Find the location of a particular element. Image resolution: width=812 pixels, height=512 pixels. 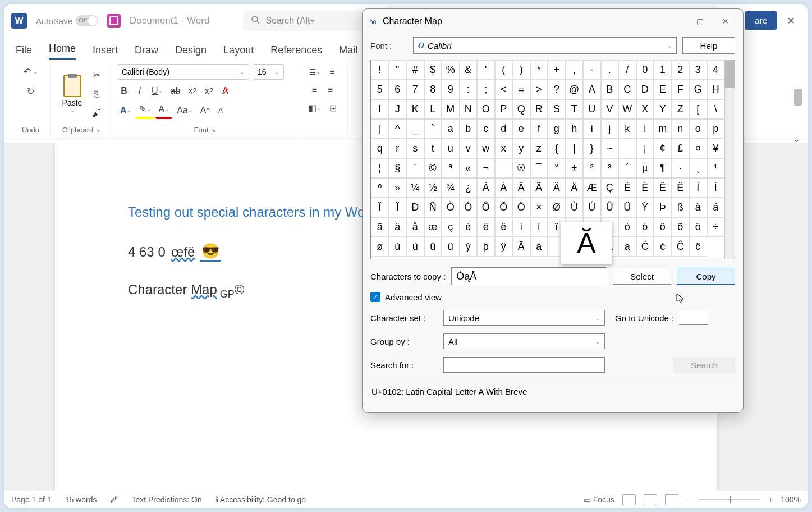

charmap-cell: c is located at coordinates (486, 129).